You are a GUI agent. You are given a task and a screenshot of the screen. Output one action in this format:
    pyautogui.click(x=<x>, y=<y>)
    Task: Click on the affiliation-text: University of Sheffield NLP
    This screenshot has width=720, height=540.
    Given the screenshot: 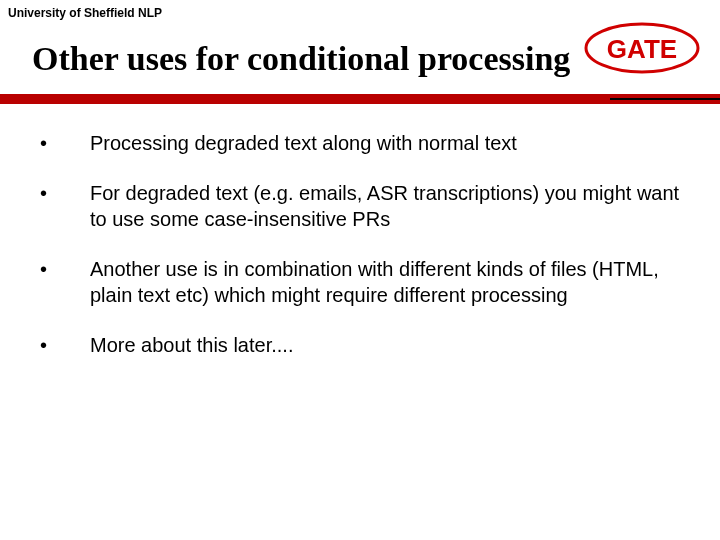 What is the action you would take?
    pyautogui.click(x=85, y=13)
    